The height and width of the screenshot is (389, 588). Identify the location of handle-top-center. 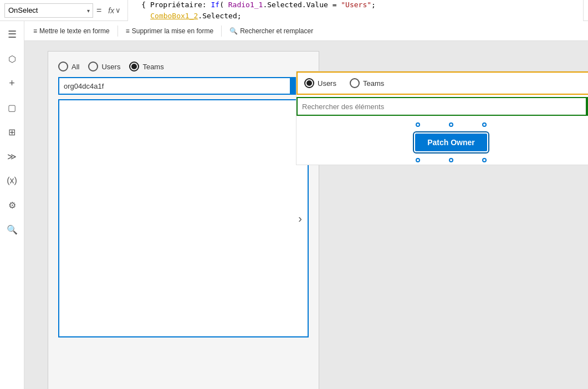
(451, 125).